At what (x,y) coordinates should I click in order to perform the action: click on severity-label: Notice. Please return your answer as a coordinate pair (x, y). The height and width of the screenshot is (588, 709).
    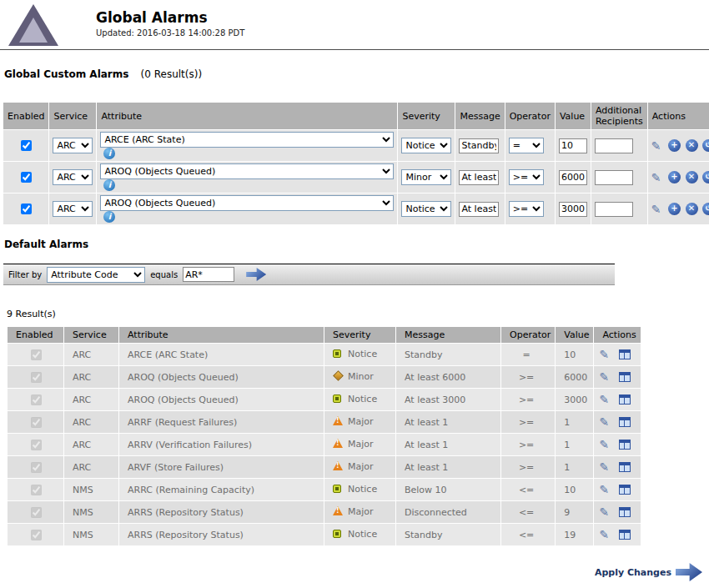
    Looking at the image, I should click on (362, 354).